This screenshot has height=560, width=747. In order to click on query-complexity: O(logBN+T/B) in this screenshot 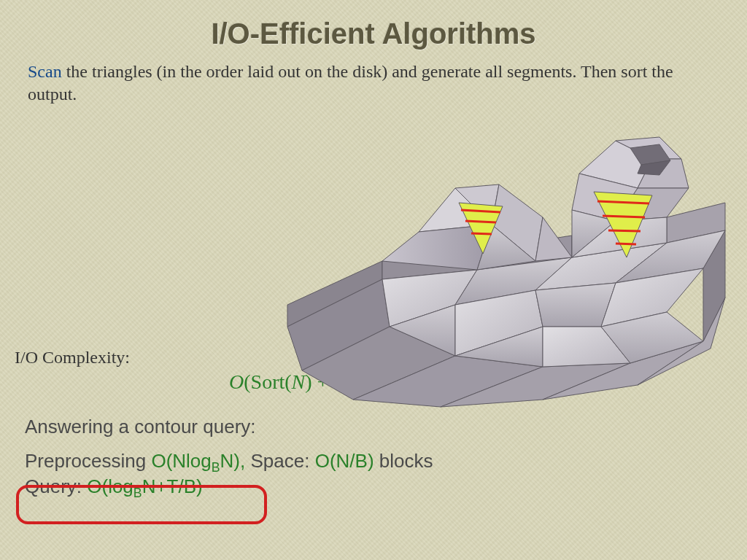, I will do `click(144, 486)`.